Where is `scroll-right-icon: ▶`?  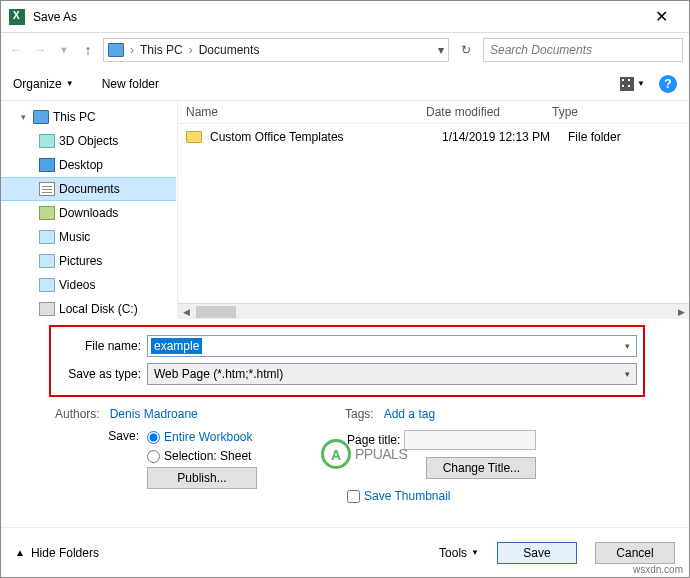
scroll-right-icon: ▶ is located at coordinates (681, 312).